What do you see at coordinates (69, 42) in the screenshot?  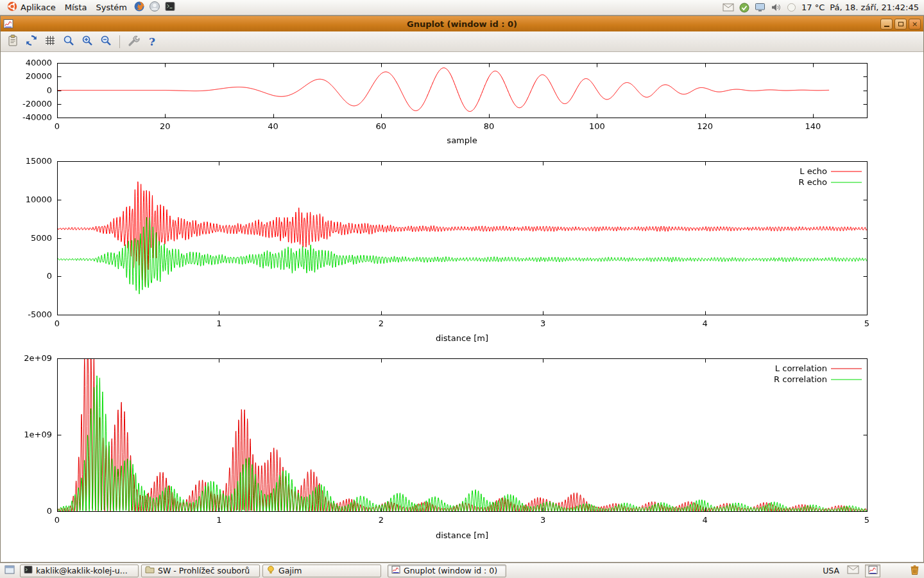 I see `zoom-icon` at bounding box center [69, 42].